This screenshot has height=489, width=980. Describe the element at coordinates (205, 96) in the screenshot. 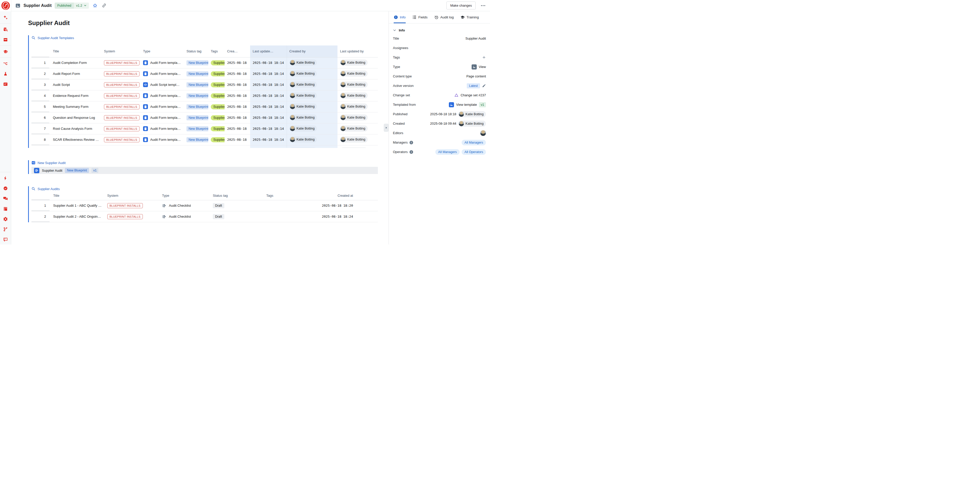

I see `table-row: 4 Evidence Request Form BLUEPRINT INSTAL…` at that location.